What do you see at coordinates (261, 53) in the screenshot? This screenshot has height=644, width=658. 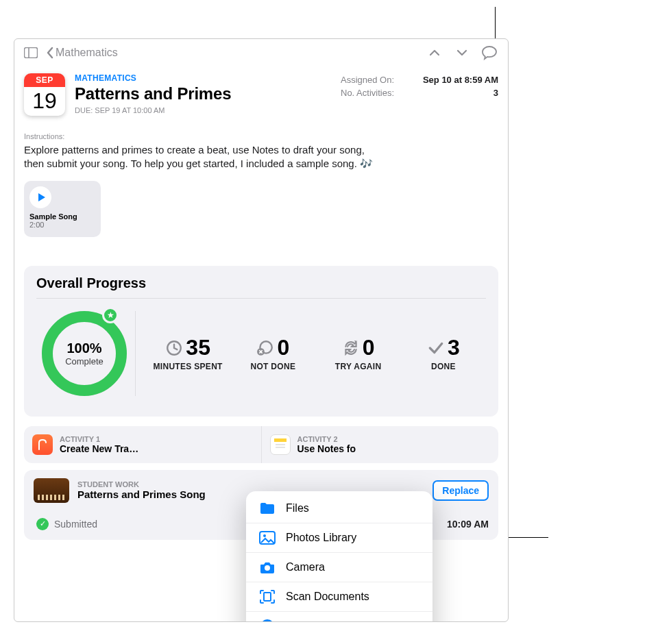 I see `toolbar: Mathematics` at bounding box center [261, 53].